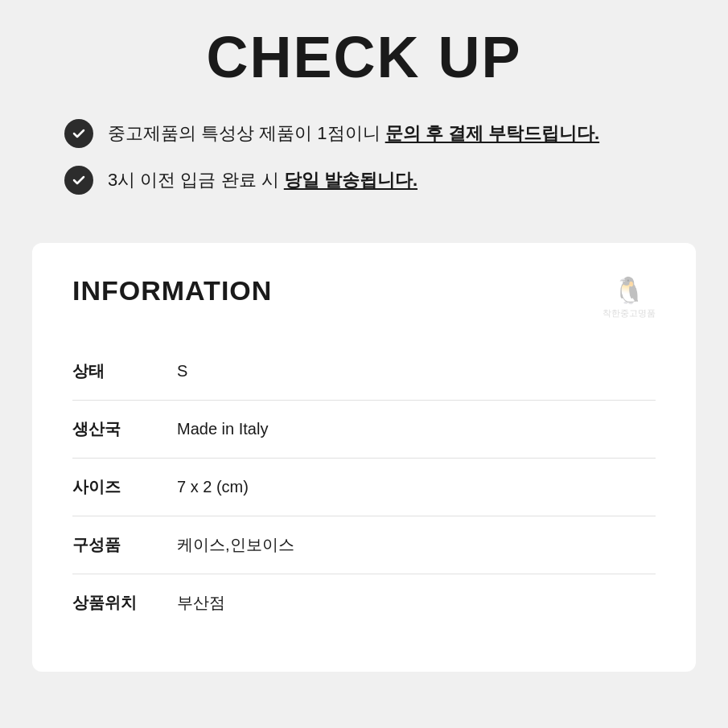 The image size is (728, 728). Describe the element at coordinates (417, 430) in the screenshot. I see `info-value: Made in Italy` at that location.